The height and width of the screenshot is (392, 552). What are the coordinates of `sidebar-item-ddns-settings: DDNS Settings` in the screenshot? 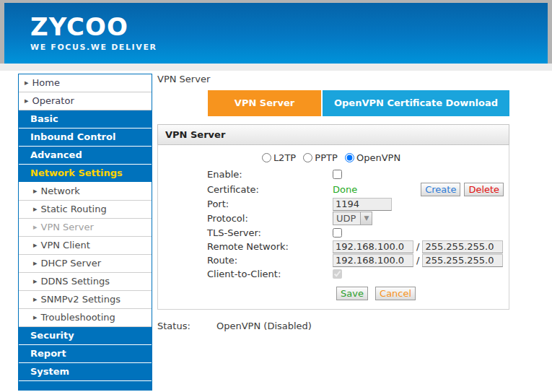 It's located at (85, 282).